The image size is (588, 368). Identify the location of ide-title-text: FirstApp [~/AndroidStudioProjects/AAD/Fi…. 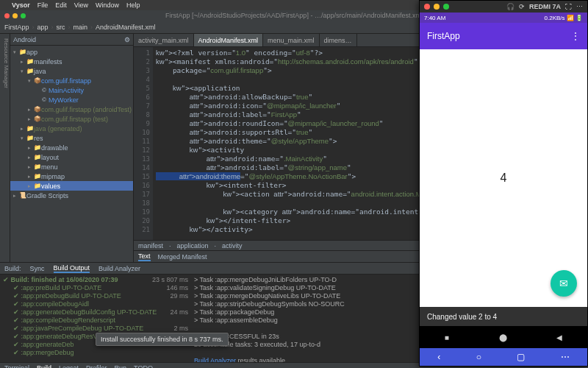
(294, 15).